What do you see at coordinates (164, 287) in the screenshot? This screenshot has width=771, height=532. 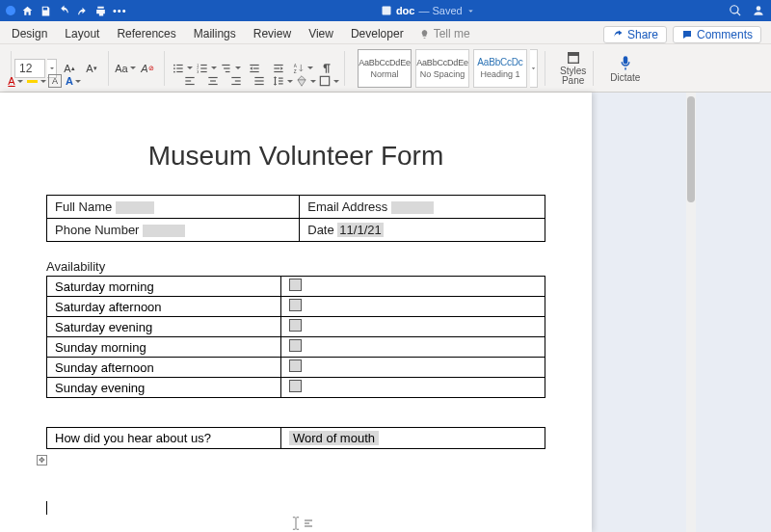 I see `avail-row-label: Saturday morning` at bounding box center [164, 287].